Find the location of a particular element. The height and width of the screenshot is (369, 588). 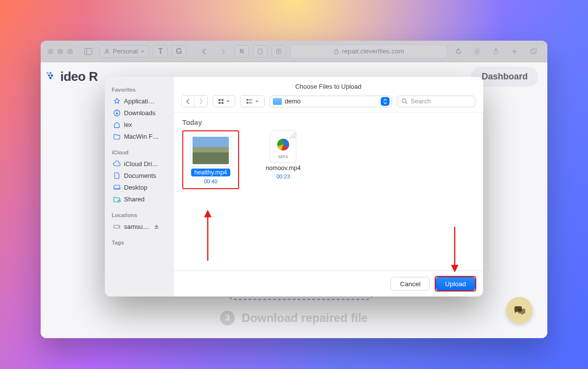

sidebar-label: Documents is located at coordinates (140, 175).